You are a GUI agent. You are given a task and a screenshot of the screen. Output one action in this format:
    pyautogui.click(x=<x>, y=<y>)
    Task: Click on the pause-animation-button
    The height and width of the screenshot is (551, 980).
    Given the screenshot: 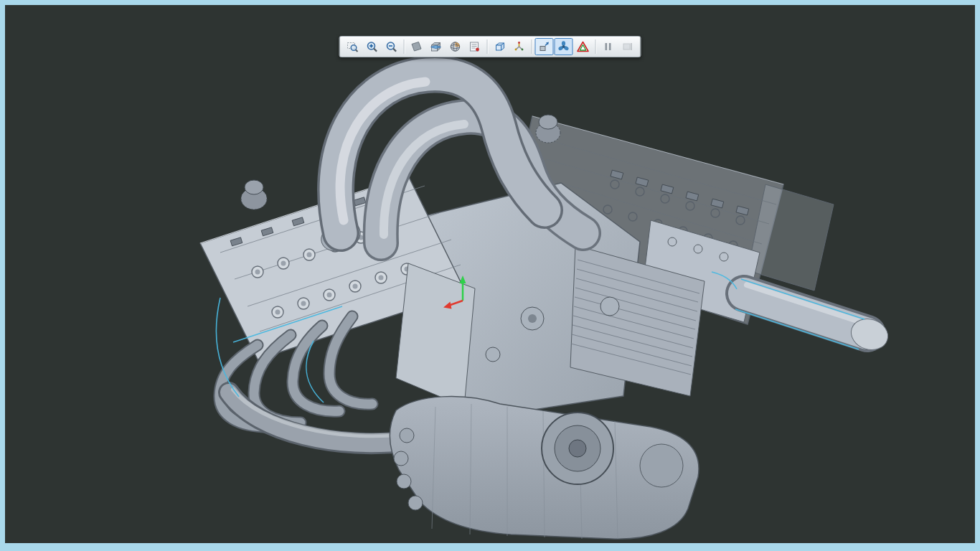 What is the action you would take?
    pyautogui.click(x=608, y=47)
    